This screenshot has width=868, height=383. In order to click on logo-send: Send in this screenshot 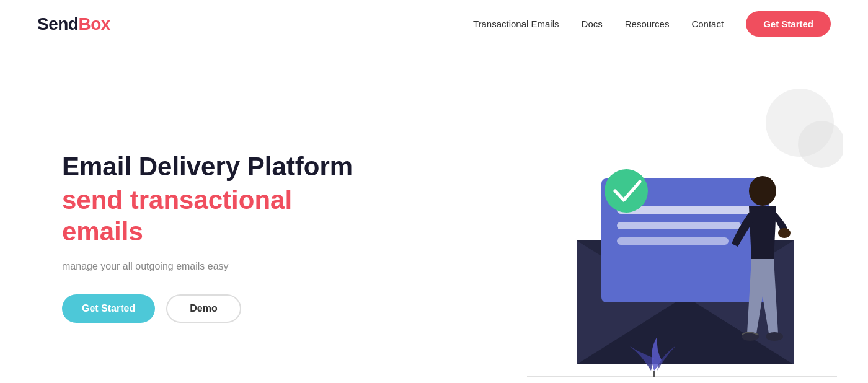, I will do `click(58, 24)`.